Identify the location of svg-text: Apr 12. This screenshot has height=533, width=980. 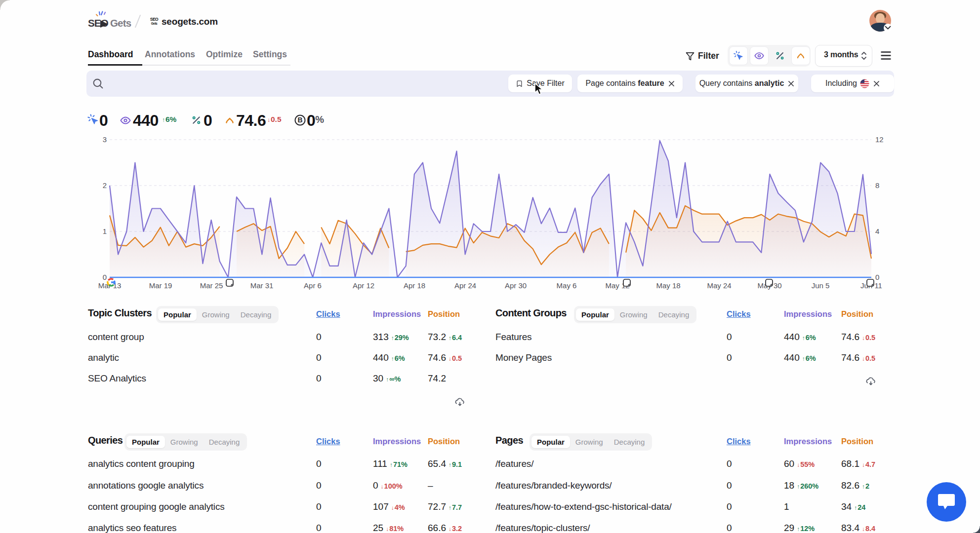
(364, 285).